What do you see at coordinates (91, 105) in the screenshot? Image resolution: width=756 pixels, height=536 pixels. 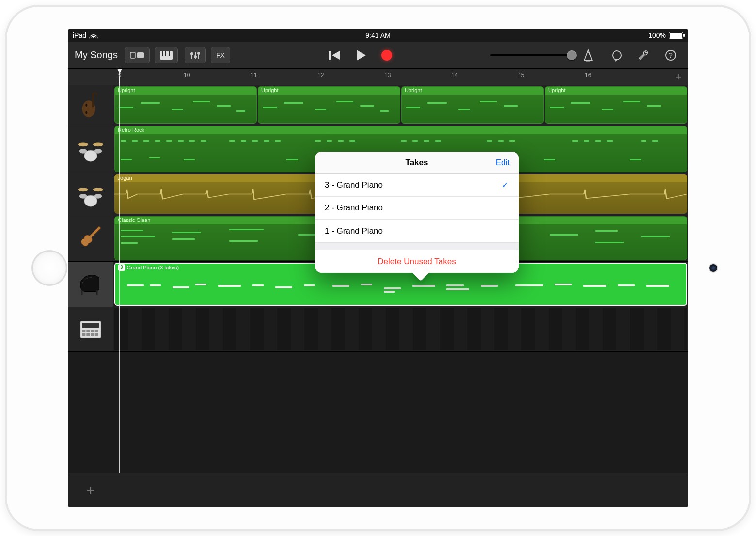 I see `bass-icon` at bounding box center [91, 105].